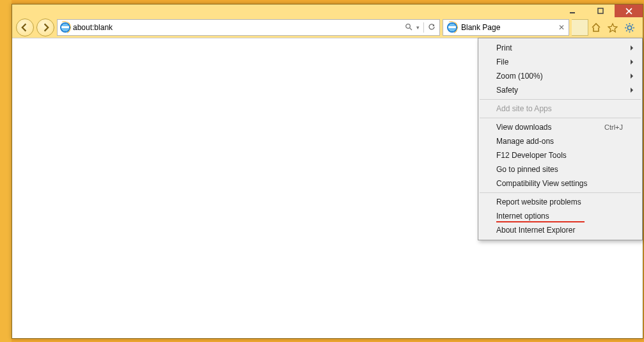 This screenshot has width=644, height=342. Describe the element at coordinates (481, 27) in the screenshot. I see `tab-label: Blank Page` at that location.